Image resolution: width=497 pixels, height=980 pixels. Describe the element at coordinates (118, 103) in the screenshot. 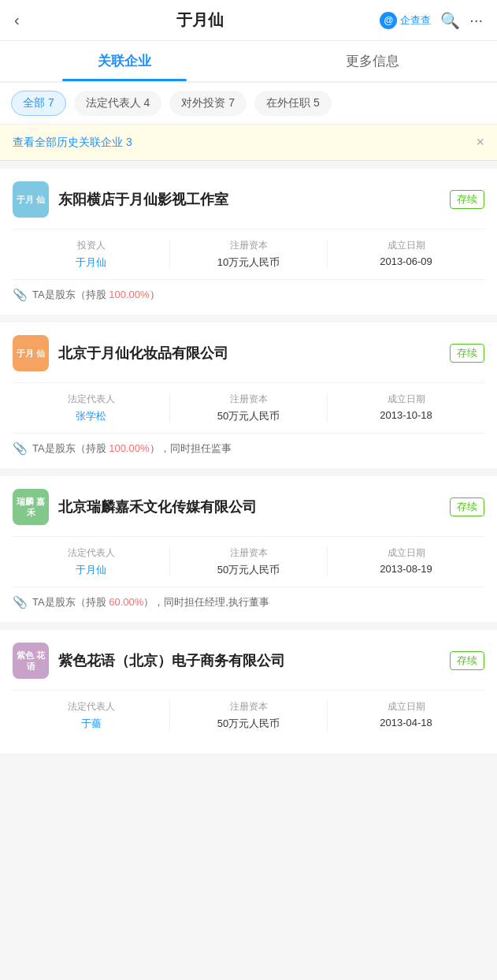

I see `filter-legal-rep: 法定代表人 4` at that location.